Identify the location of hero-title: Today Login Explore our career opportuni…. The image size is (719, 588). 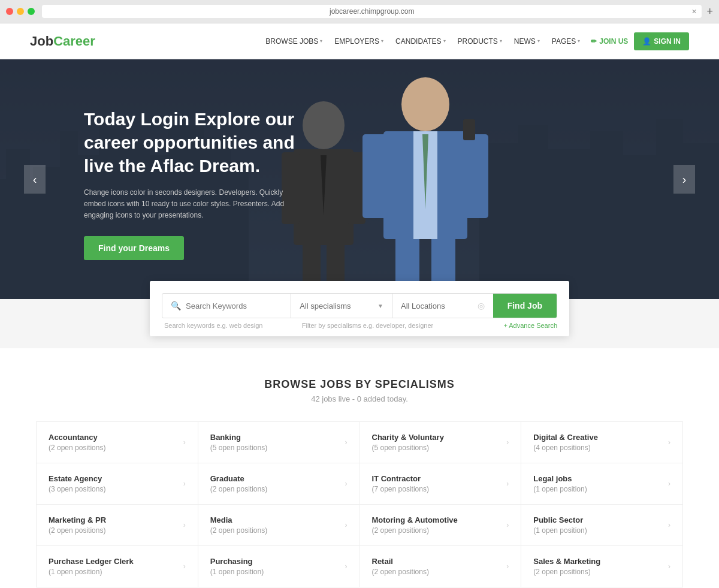
(192, 143).